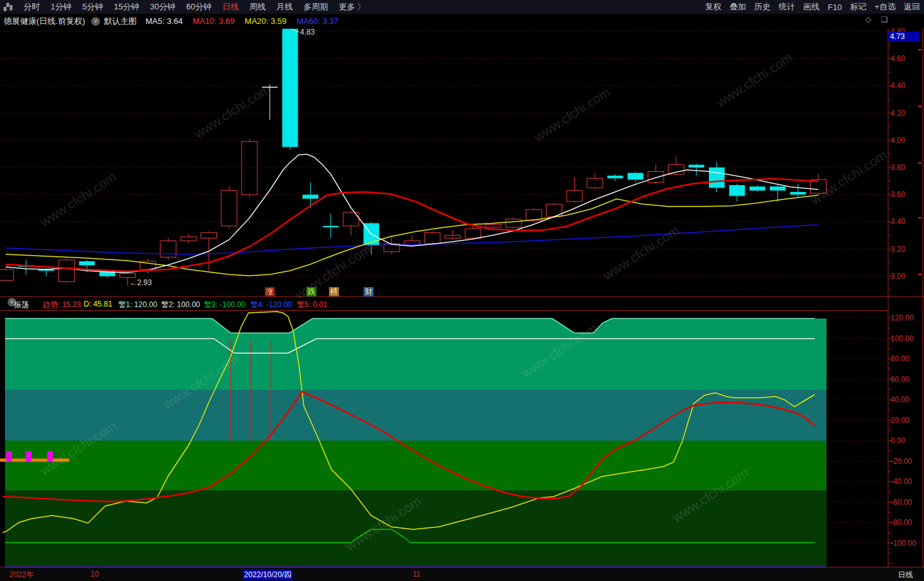 This screenshot has height=581, width=924. What do you see at coordinates (334, 292) in the screenshot?
I see `quick-button-榜: 榜` at bounding box center [334, 292].